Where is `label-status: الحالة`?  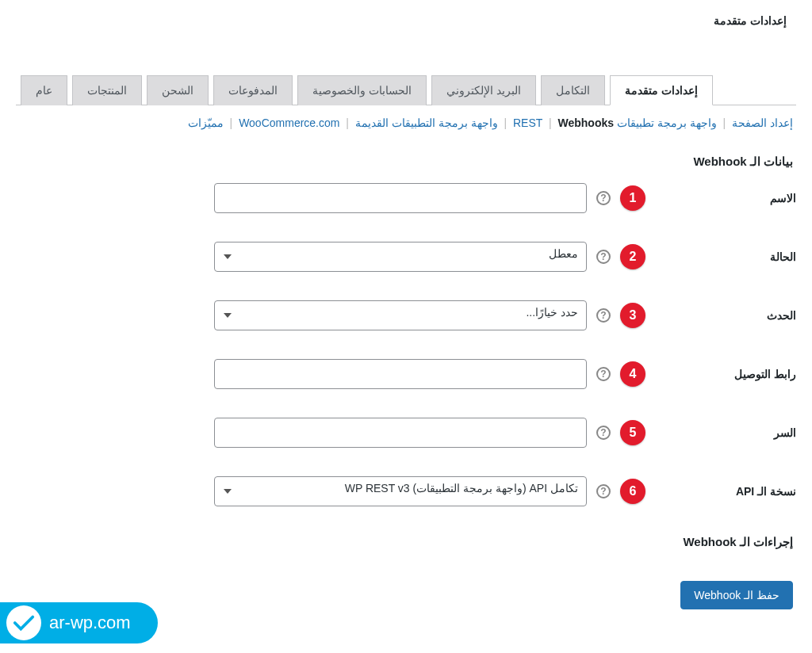 label-status: الحالة is located at coordinates (721, 257).